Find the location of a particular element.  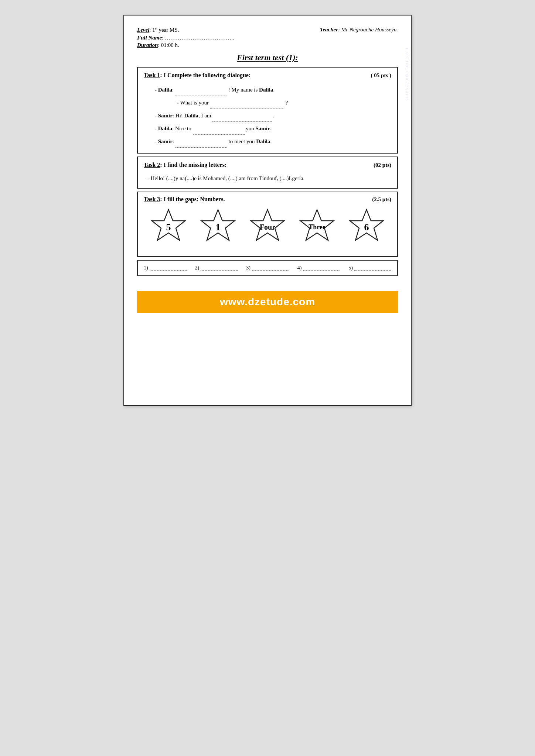

fullname-dots: ……………………………….. is located at coordinates (200, 38).